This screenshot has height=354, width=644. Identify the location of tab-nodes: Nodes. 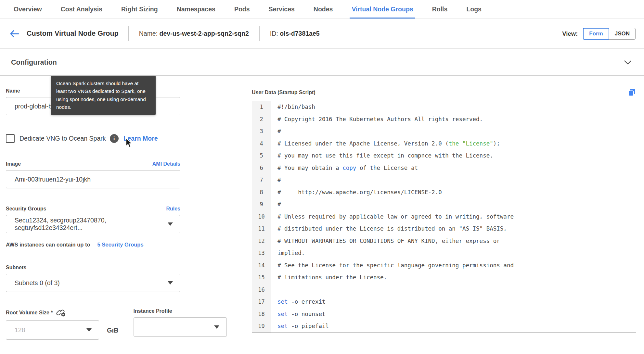
(323, 9).